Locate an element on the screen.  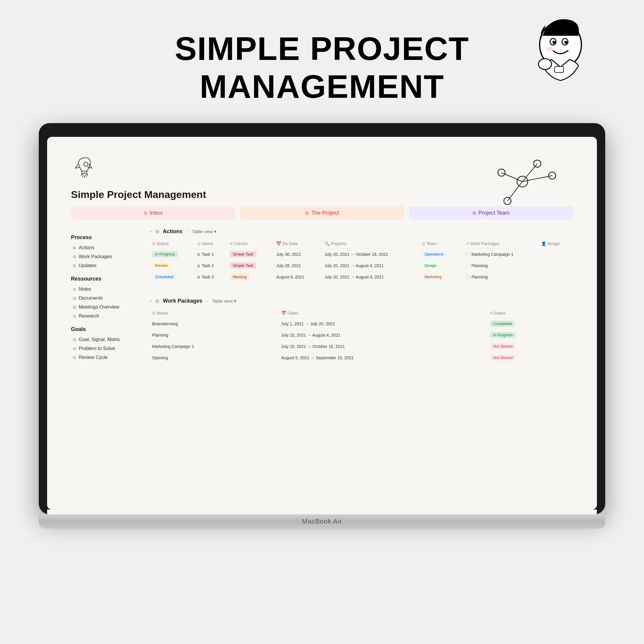
row2-team: Design is located at coordinates (440, 266).